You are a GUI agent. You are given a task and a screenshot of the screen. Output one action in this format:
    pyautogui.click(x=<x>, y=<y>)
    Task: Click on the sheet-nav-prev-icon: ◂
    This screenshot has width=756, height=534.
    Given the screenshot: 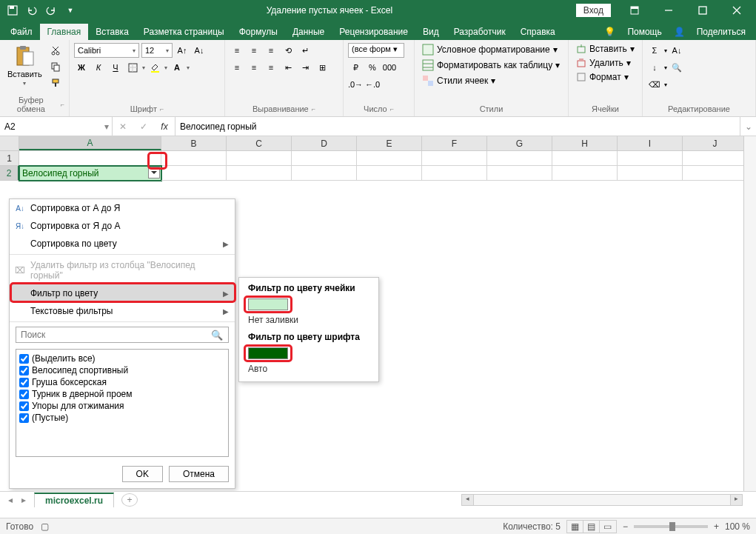 What is the action you would take?
    pyautogui.click(x=10, y=500)
    